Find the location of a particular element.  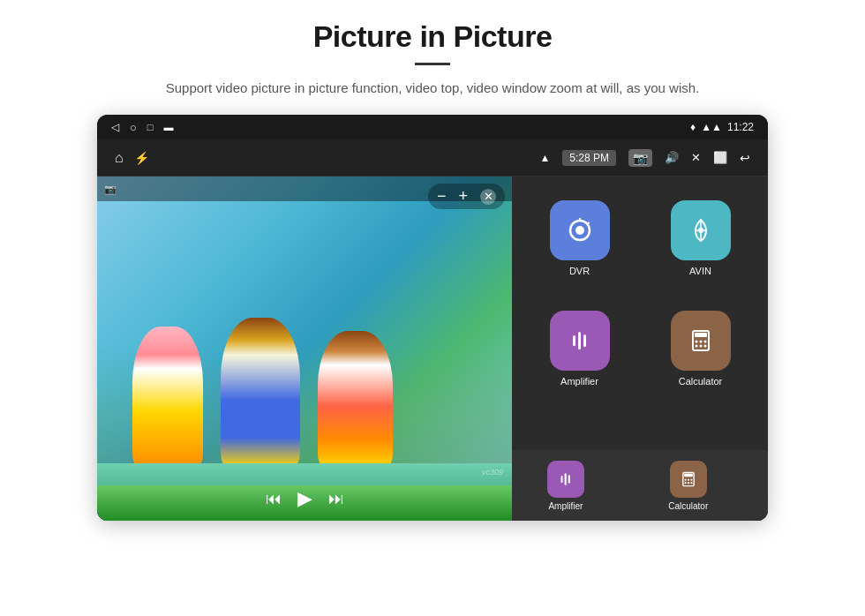

avin-icon is located at coordinates (701, 230).